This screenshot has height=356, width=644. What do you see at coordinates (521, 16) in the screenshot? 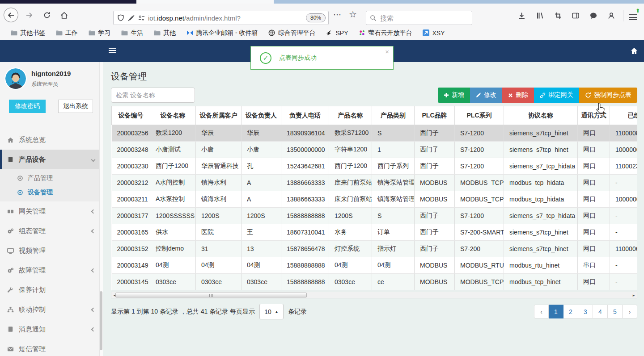
I see `downloads-button` at bounding box center [521, 16].